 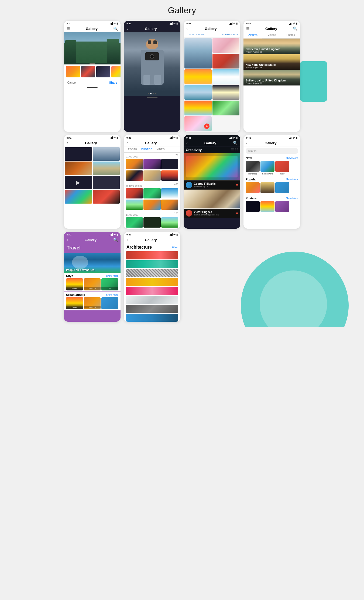 I want to click on show-more-posters: Show More, so click(x=292, y=198).